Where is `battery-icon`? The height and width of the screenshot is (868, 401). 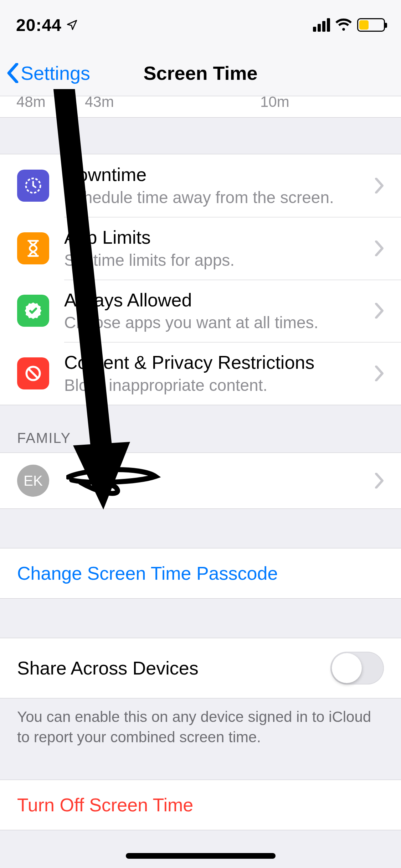 battery-icon is located at coordinates (371, 25).